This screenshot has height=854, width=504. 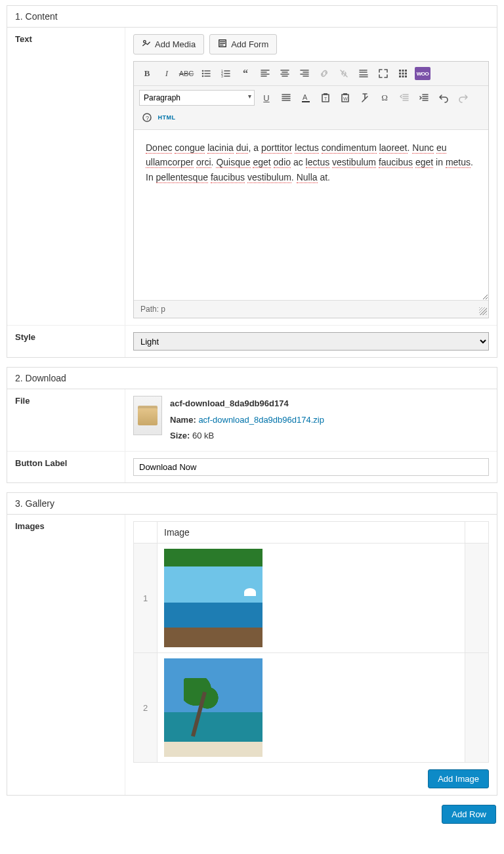 I want to click on field-file: File acf-download_8da9db96d174 Name: acf…, so click(x=252, y=420).